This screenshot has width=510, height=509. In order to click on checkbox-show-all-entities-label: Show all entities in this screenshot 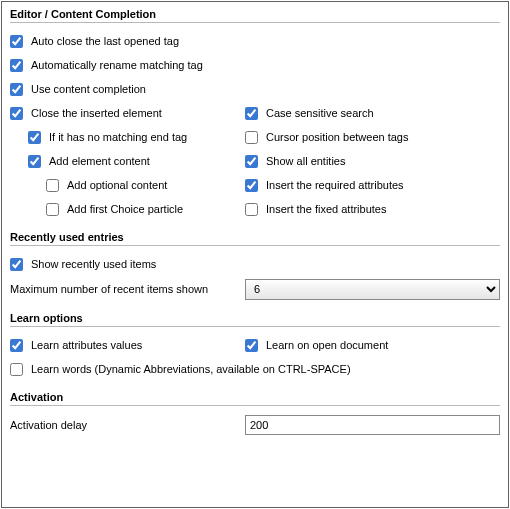, I will do `click(306, 161)`.